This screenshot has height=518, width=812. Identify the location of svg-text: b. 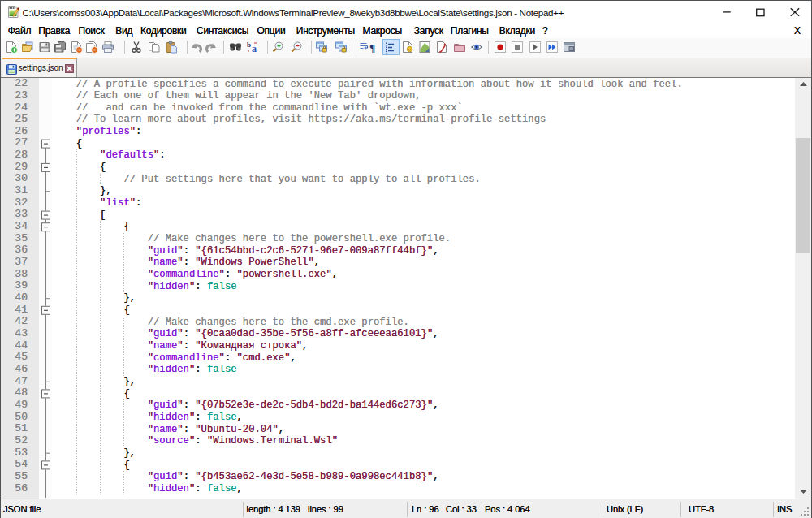
(248, 45).